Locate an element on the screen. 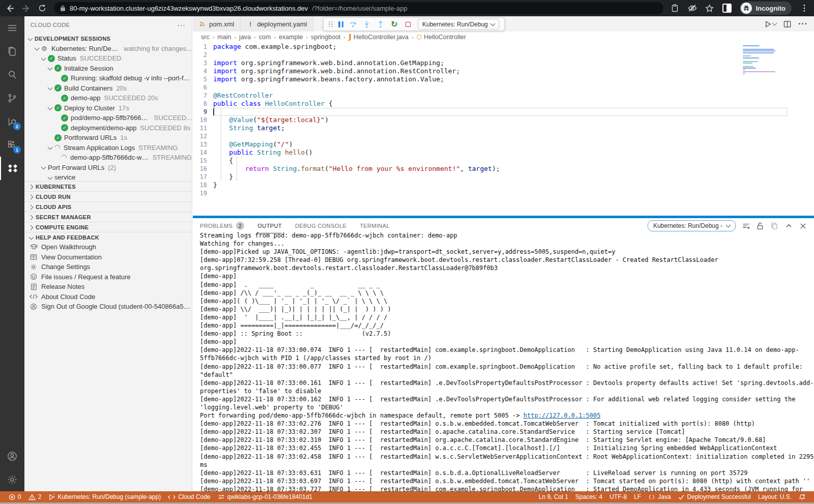  editor-tab-pom-xml: pom.xml is located at coordinates (217, 24).